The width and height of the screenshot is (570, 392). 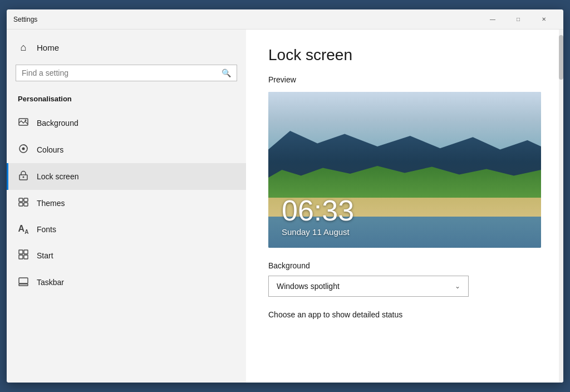 I want to click on start-icon, so click(x=23, y=256).